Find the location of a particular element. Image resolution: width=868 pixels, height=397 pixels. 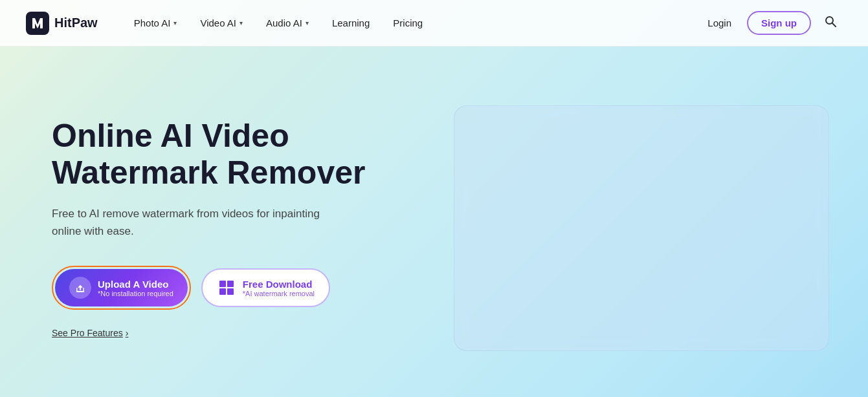

upload-icon is located at coordinates (80, 288).